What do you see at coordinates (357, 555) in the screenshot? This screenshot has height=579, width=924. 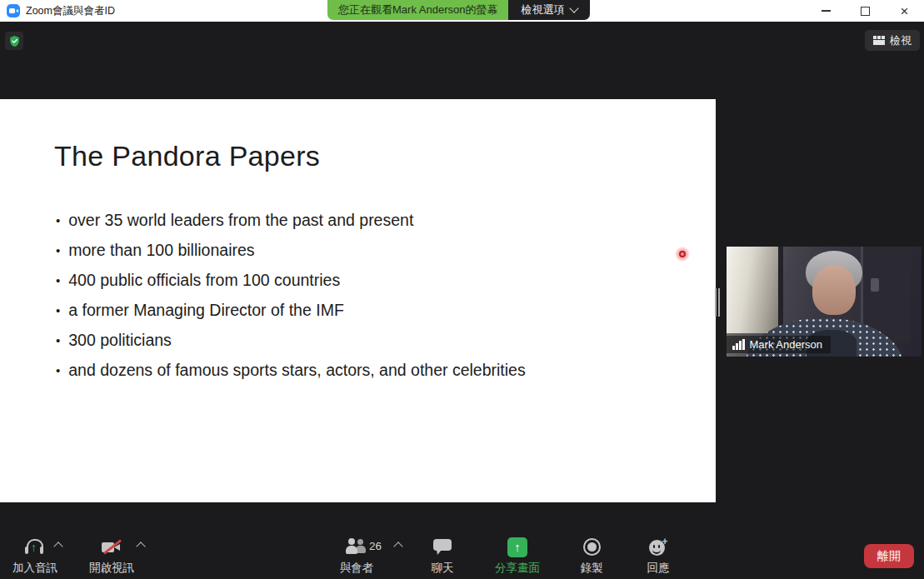 I see `participants-button: 26 與會者` at bounding box center [357, 555].